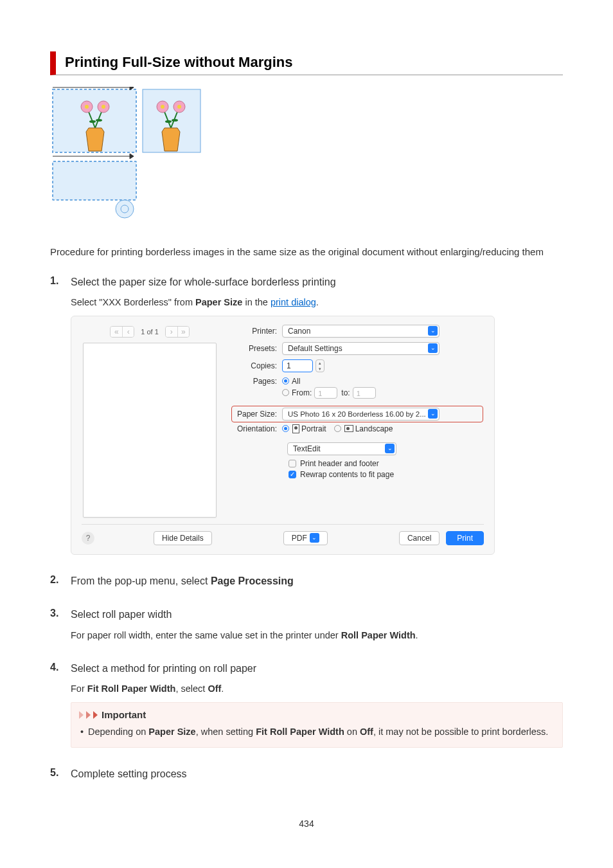  I want to click on hide-details-button: Hide Details, so click(182, 538).